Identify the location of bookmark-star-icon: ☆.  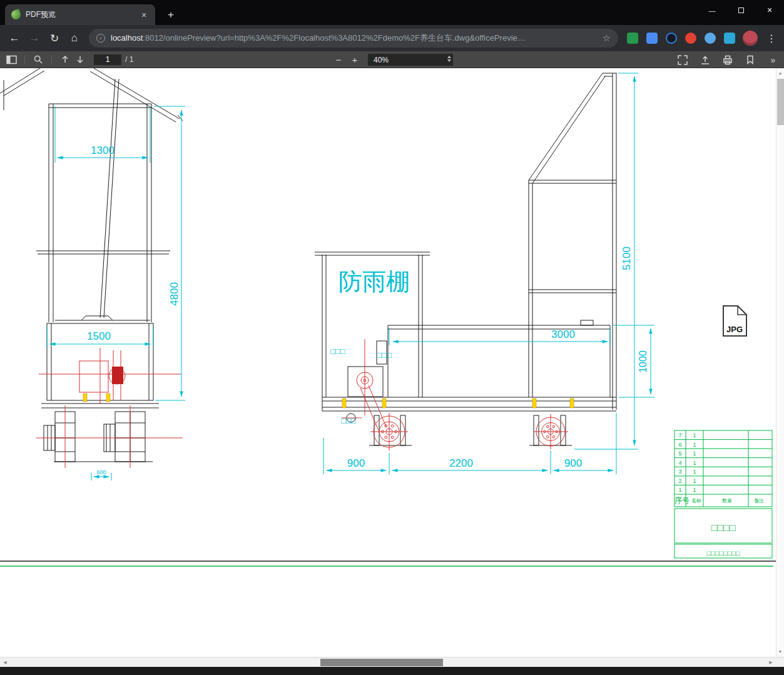
(607, 38).